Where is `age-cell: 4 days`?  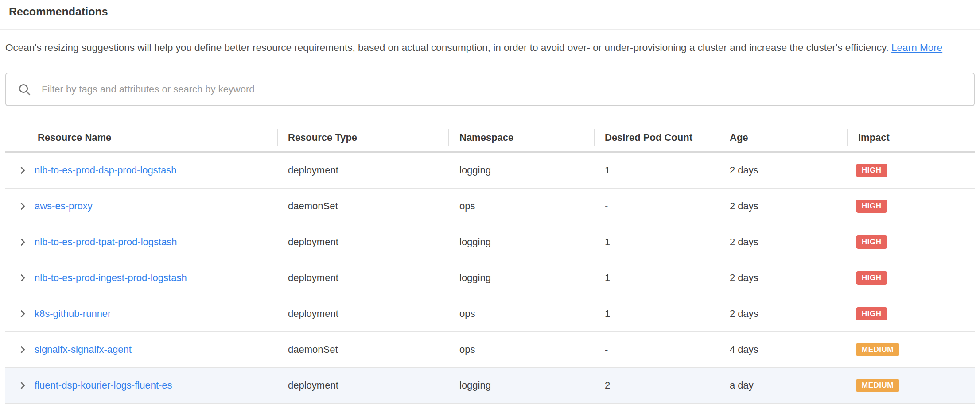
age-cell: 4 days is located at coordinates (783, 350).